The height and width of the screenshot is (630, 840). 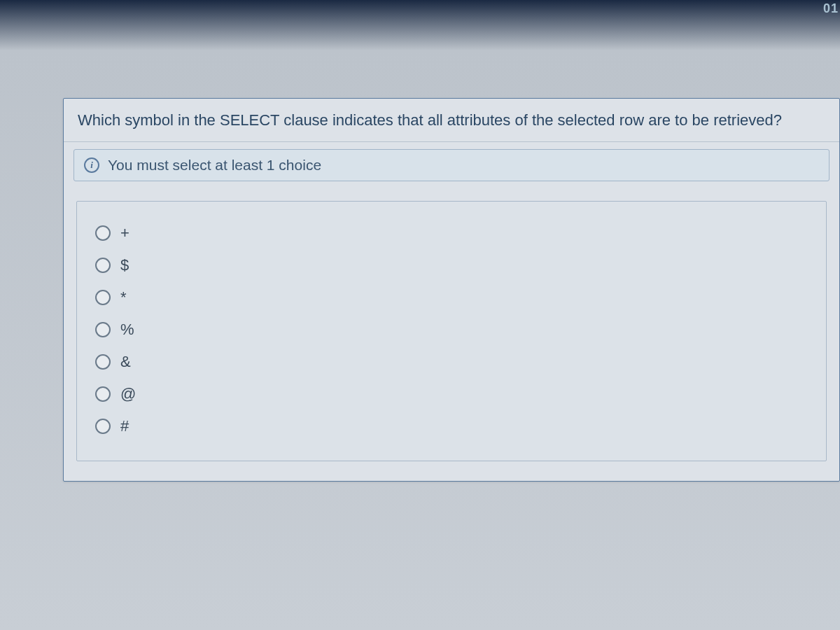 What do you see at coordinates (214, 165) in the screenshot?
I see `hint-text: You must select at least 1 choice` at bounding box center [214, 165].